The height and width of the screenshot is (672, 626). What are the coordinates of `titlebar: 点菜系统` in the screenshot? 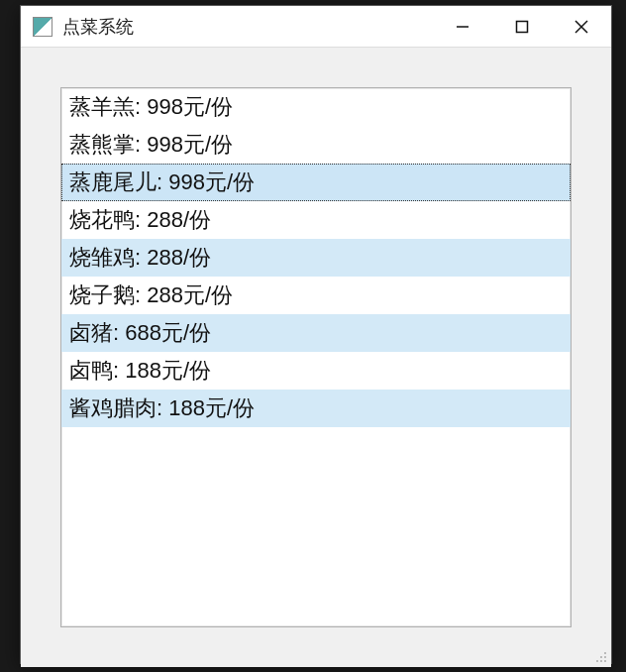 It's located at (316, 27).